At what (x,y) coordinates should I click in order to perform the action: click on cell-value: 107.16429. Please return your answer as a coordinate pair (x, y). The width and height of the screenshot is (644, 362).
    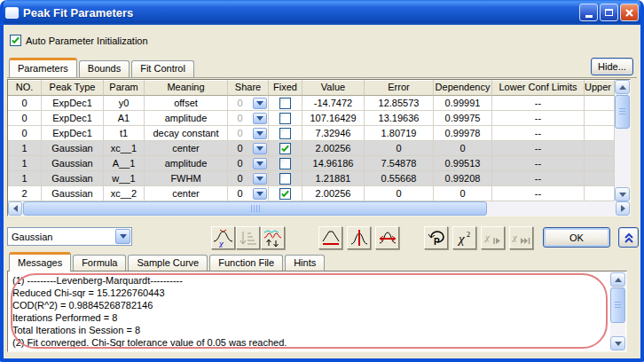
    Looking at the image, I should click on (334, 119).